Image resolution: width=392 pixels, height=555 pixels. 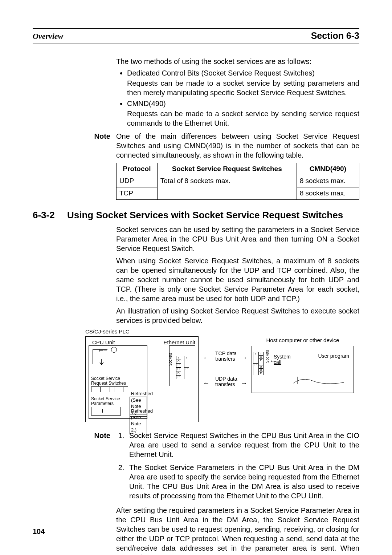 What do you see at coordinates (50, 215) in the screenshot?
I see `heading-number: 6-3-2` at bounding box center [50, 215].